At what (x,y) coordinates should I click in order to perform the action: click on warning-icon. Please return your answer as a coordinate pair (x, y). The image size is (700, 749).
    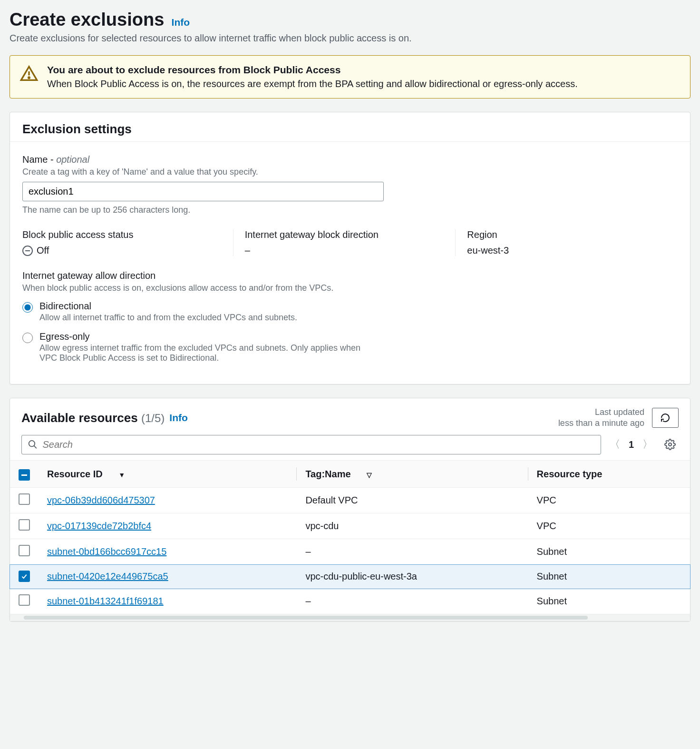
    Looking at the image, I should click on (29, 77).